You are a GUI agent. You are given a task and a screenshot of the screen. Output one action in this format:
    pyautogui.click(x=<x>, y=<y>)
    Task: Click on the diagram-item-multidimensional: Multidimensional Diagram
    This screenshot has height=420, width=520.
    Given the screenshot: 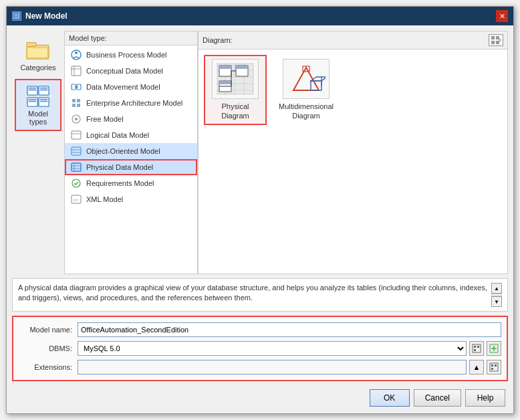 What is the action you would take?
    pyautogui.click(x=306, y=90)
    